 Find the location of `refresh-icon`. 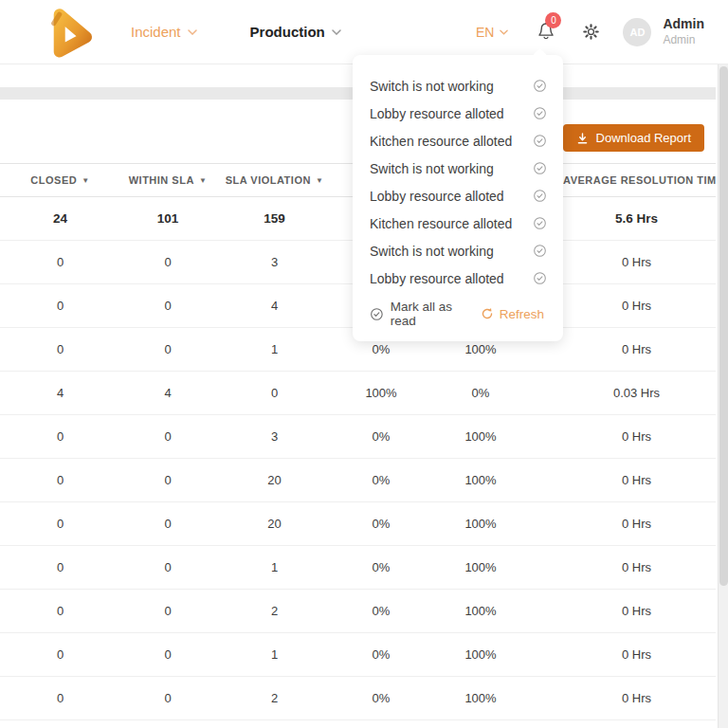

refresh-icon is located at coordinates (487, 314).